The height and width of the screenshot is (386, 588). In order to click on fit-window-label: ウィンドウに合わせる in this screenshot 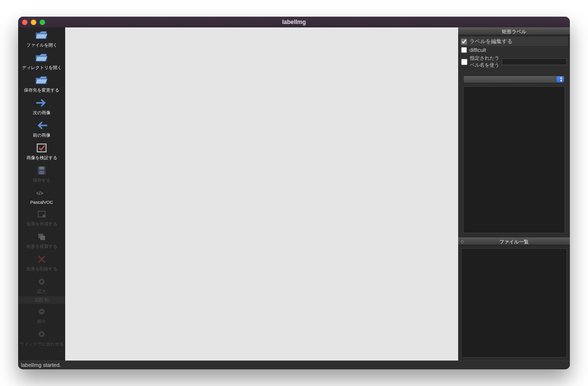, I will do `click(42, 344)`.